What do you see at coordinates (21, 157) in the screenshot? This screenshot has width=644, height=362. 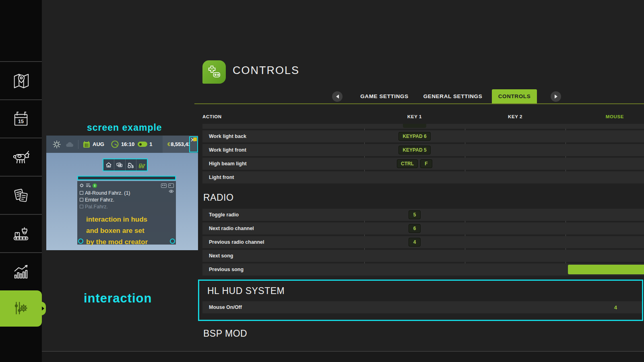 I see `sidebar-item-animals` at bounding box center [21, 157].